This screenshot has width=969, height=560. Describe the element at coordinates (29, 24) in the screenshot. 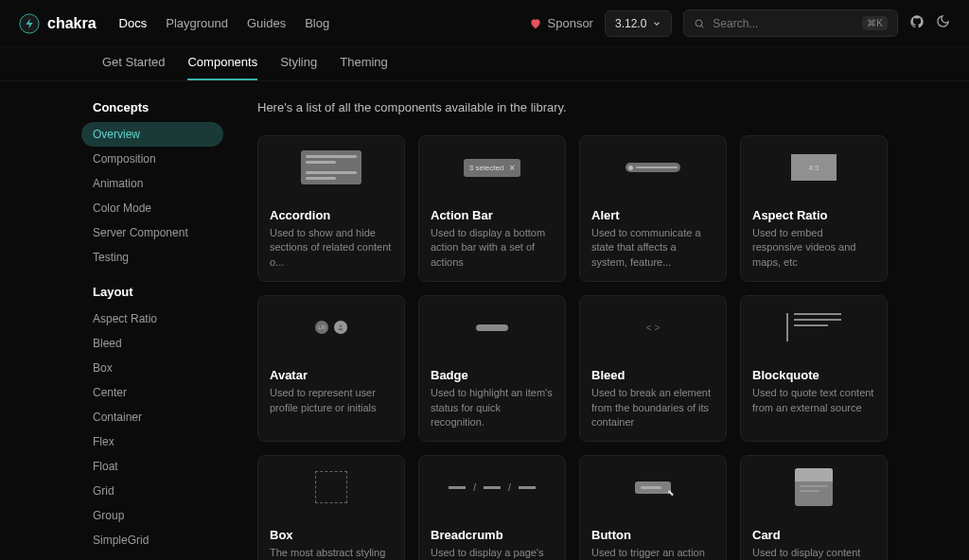

I see `logo-icon` at that location.